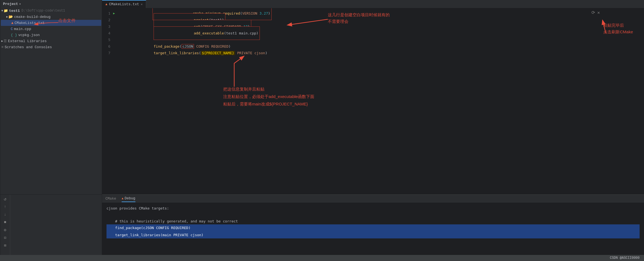 This screenshot has width=644, height=261. What do you see at coordinates (596, 13) in the screenshot?
I see `top-right-icons: ⟳ ✕` at bounding box center [596, 13].